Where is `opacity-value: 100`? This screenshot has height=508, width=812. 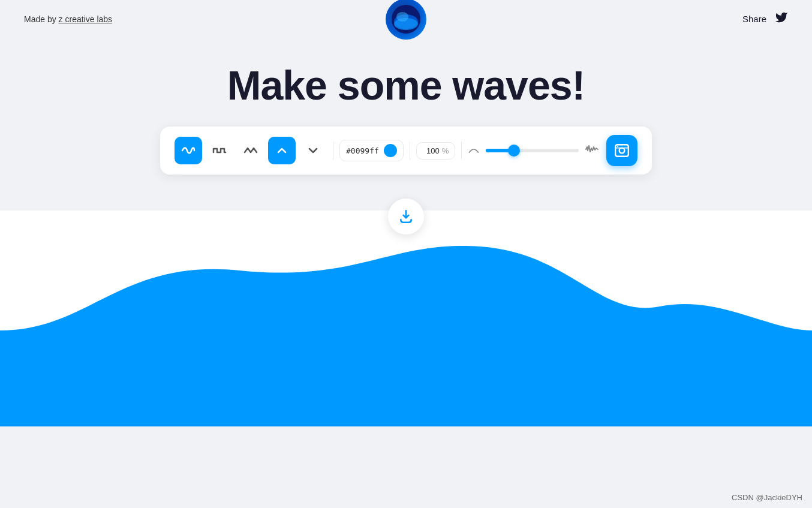
opacity-value: 100 is located at coordinates (431, 151).